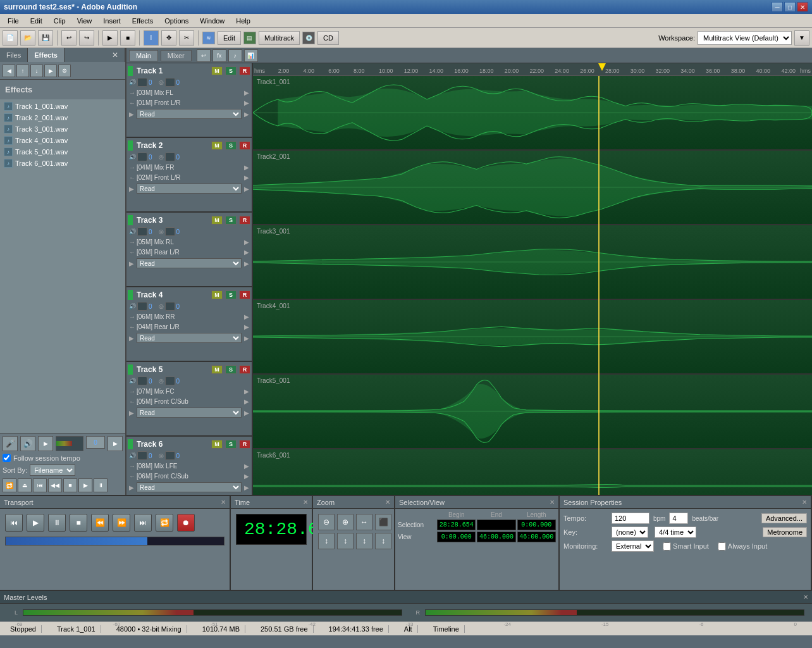 The image size is (812, 648). I want to click on smart-input-checkbox, so click(667, 547).